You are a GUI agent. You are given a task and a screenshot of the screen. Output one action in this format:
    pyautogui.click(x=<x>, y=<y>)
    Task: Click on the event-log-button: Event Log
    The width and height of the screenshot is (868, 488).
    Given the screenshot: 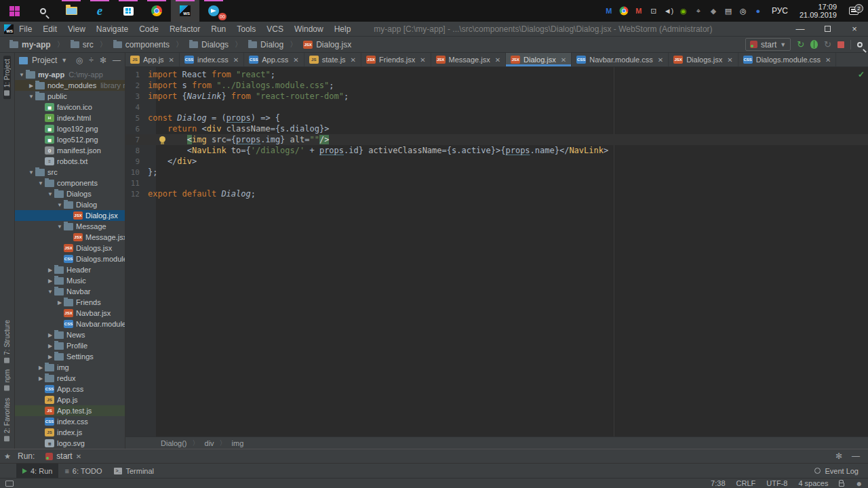 What is the action you would take?
    pyautogui.click(x=841, y=470)
    